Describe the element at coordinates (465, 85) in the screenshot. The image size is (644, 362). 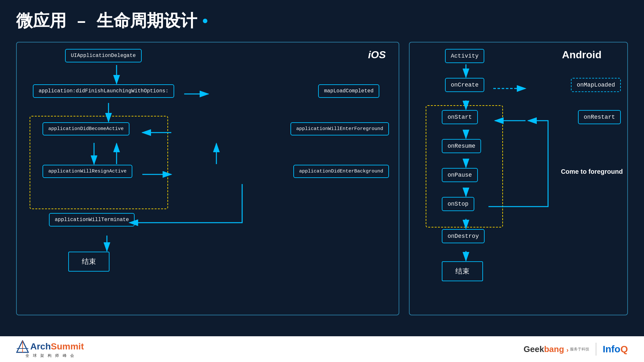
I see `node-on-create: onCreate` at that location.